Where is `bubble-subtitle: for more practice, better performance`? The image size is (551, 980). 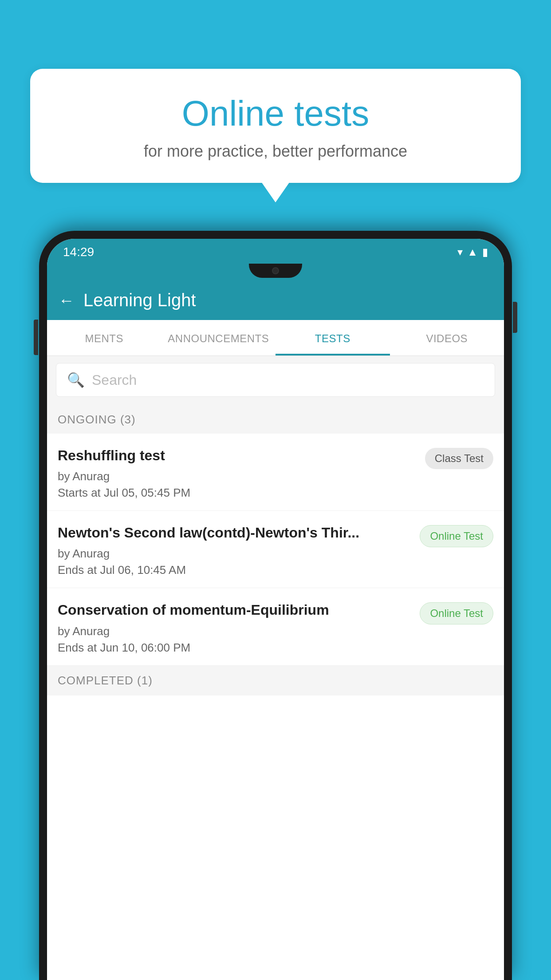 bubble-subtitle: for more practice, better performance is located at coordinates (276, 151).